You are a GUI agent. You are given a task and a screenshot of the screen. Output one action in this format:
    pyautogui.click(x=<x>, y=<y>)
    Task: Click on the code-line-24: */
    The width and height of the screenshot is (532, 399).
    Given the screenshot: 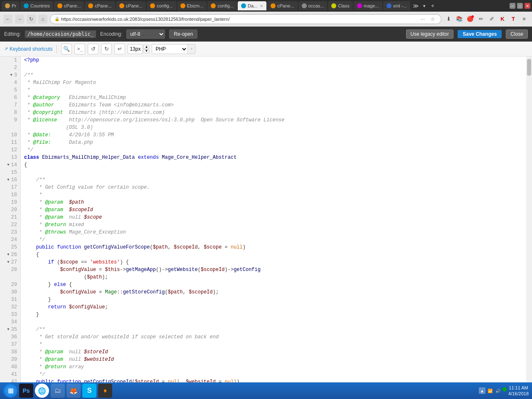 What is the action you would take?
    pyautogui.click(x=276, y=240)
    